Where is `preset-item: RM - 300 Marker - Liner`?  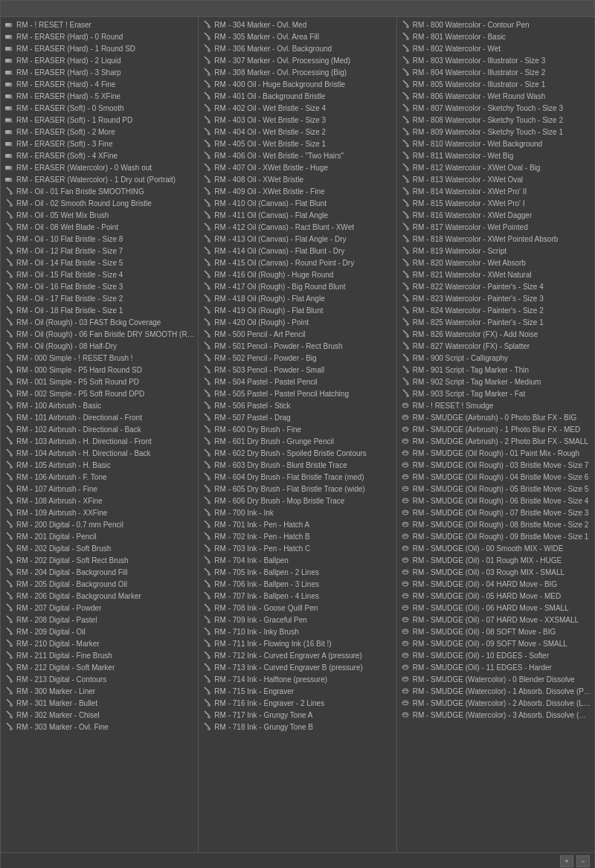
preset-item: RM - 300 Marker - Liner is located at coordinates (100, 691).